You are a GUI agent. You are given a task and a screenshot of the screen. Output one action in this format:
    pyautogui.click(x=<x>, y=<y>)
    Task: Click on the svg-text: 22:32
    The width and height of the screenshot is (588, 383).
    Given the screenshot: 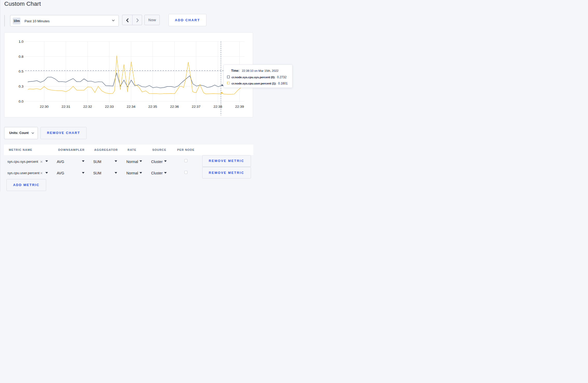 What is the action you would take?
    pyautogui.click(x=88, y=107)
    